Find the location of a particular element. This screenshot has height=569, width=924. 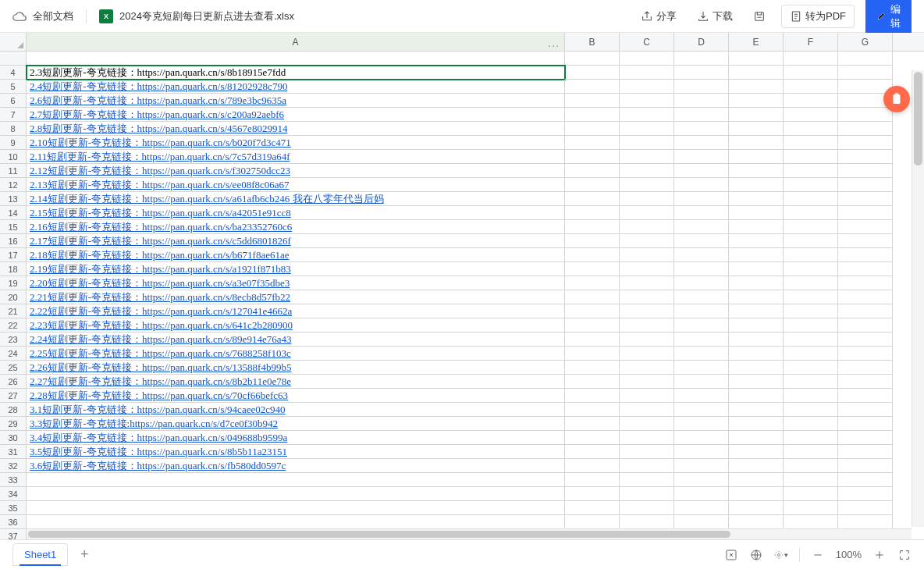

vertical-scrollbar is located at coordinates (918, 298).